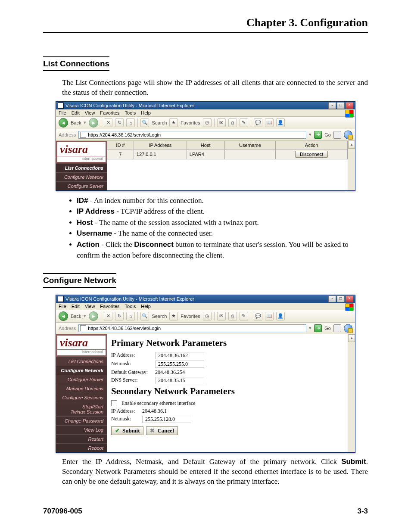  What do you see at coordinates (81, 397) in the screenshot?
I see `sidebar-item-configure-sessions: Configure Sessions` at bounding box center [81, 397].